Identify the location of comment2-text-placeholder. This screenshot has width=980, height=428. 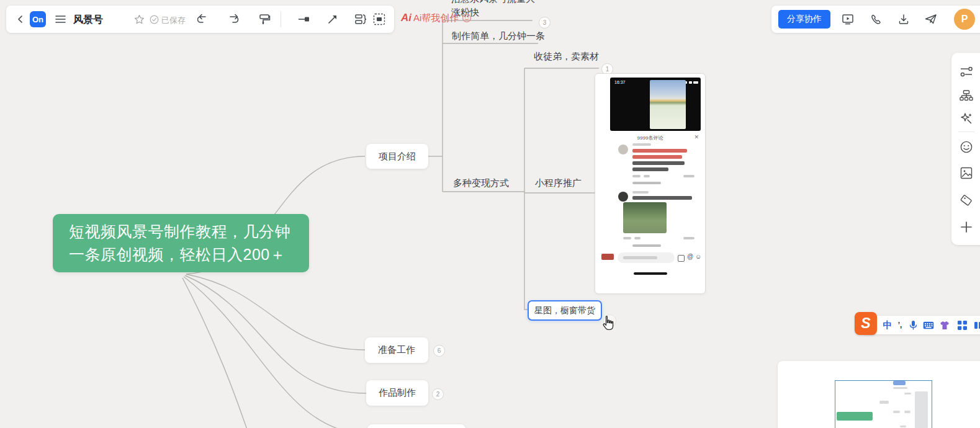
(662, 198).